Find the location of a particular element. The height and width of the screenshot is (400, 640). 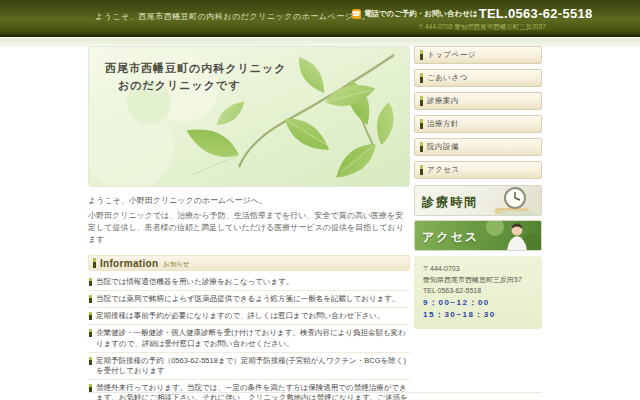

hero-title-line2: おのだクリニックです is located at coordinates (202, 86).